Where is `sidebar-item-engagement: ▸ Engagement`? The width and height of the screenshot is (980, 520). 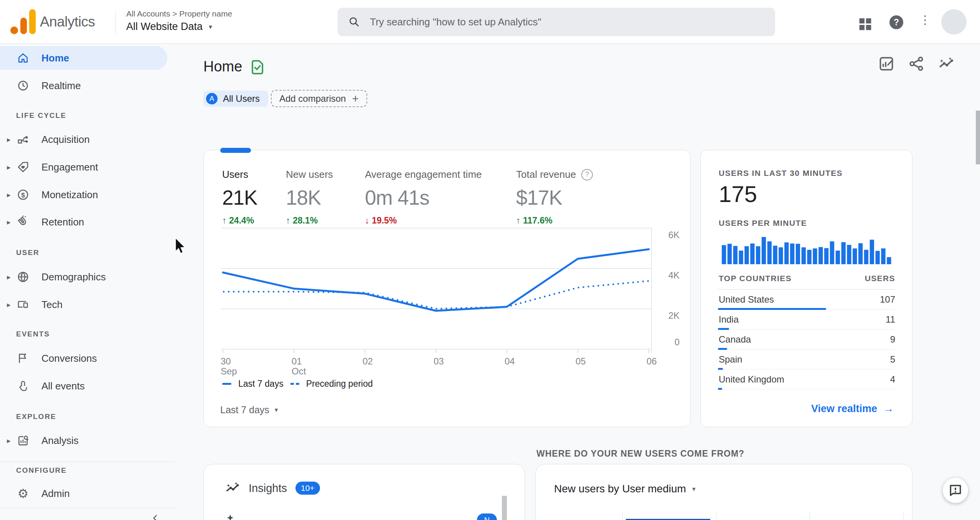 sidebar-item-engagement: ▸ Engagement is located at coordinates (87, 167).